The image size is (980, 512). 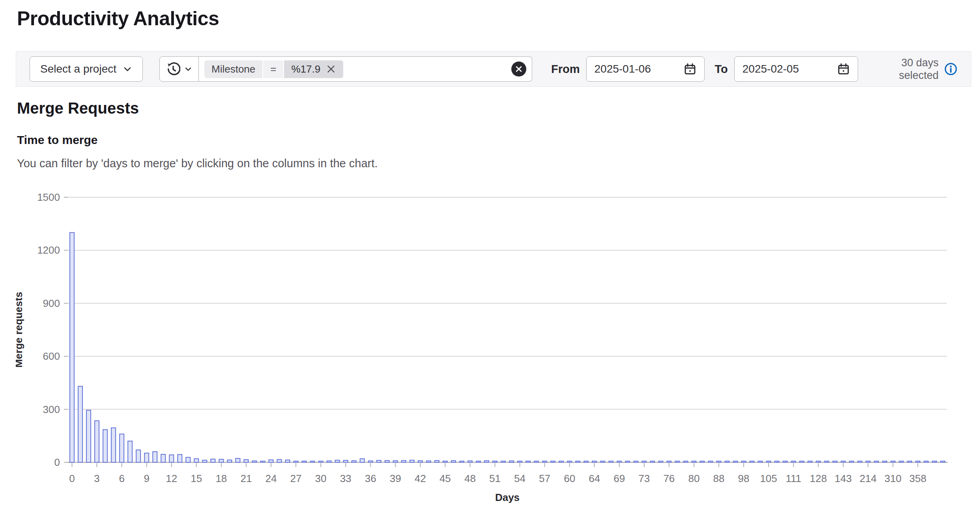 What do you see at coordinates (645, 69) in the screenshot?
I see `from-date-input: 2025-01-06` at bounding box center [645, 69].